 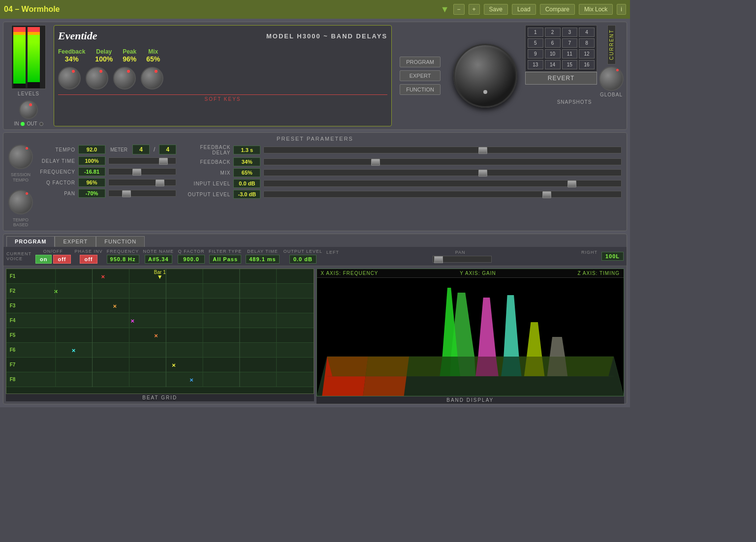 What do you see at coordinates (442, 194) in the screenshot?
I see `output-level-slider` at bounding box center [442, 194].